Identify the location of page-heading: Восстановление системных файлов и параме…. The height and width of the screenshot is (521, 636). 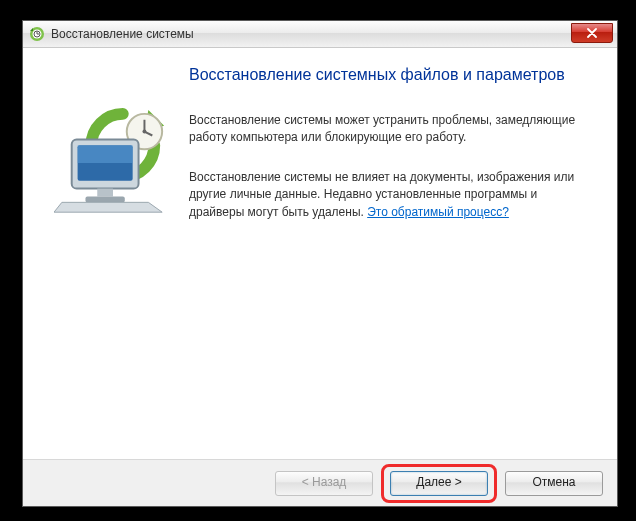
(389, 75).